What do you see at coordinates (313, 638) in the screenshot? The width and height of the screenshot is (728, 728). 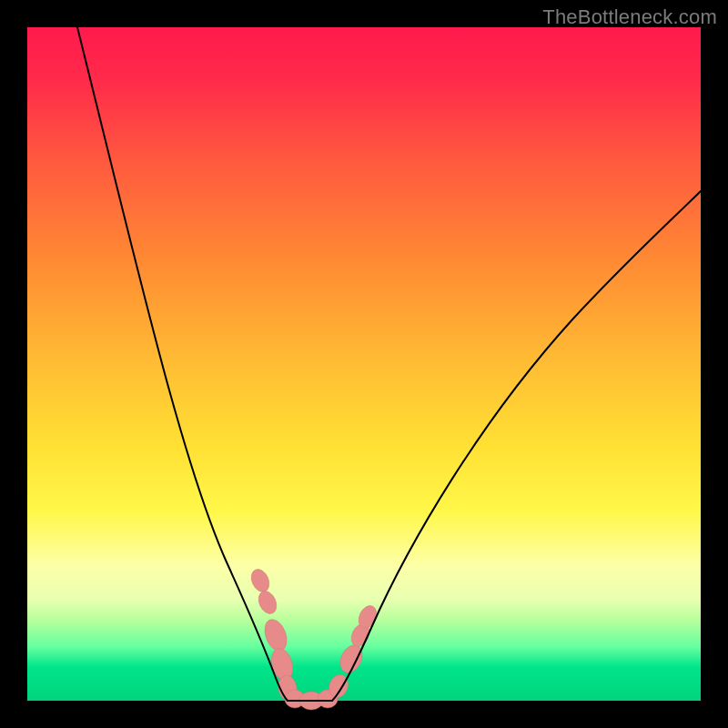 I see `marker-group` at bounding box center [313, 638].